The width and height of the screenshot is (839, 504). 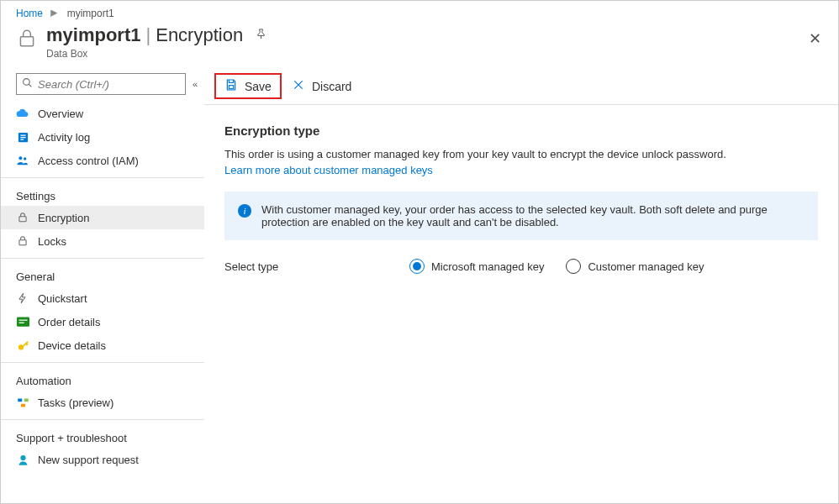 I want to click on support-icon, so click(x=23, y=459).